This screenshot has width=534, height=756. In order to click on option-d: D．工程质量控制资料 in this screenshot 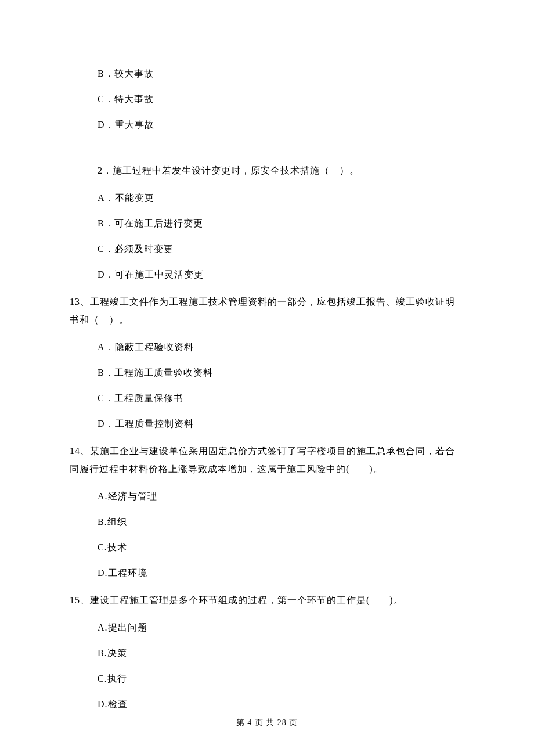, I will do `click(267, 424)`.